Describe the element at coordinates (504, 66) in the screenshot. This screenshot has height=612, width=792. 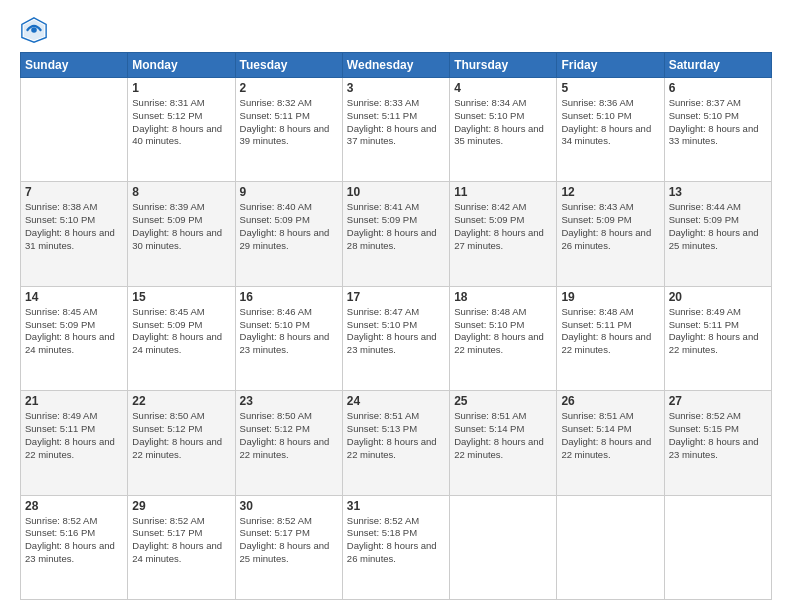
I see `col-header-thursday: Thursday` at that location.